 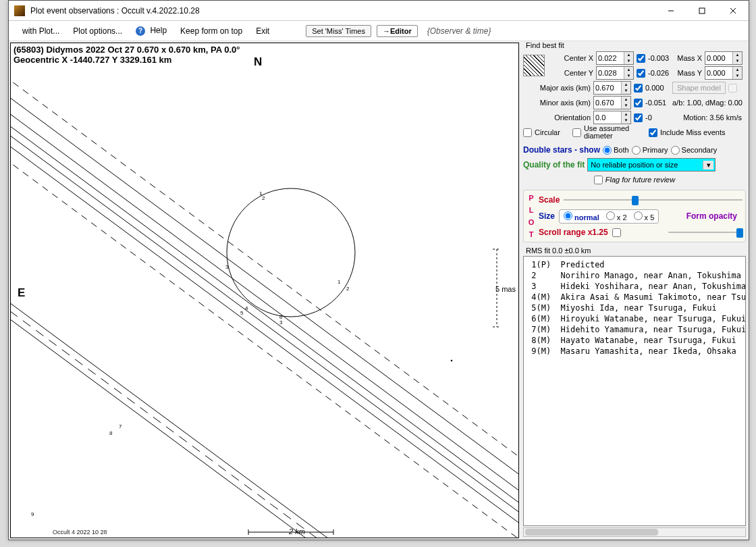 What do you see at coordinates (634, 165) in the screenshot?
I see `quality-value: No reliable position or size` at bounding box center [634, 165].